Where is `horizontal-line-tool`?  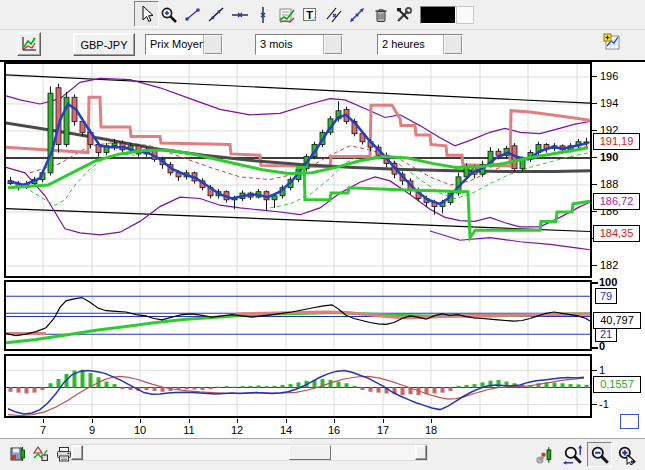
horizontal-line-tool is located at coordinates (240, 14).